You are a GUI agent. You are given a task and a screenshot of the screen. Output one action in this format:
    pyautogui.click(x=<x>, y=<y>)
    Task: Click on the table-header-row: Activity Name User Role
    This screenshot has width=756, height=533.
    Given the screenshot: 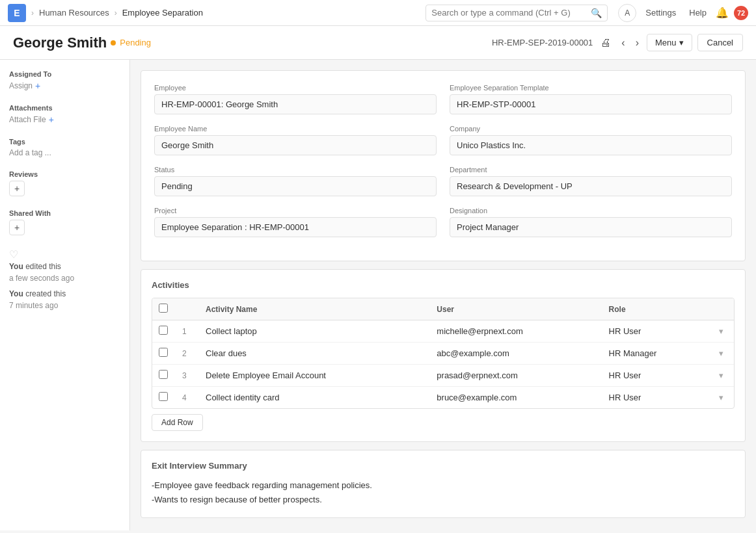 What is the action you would take?
    pyautogui.click(x=443, y=309)
    